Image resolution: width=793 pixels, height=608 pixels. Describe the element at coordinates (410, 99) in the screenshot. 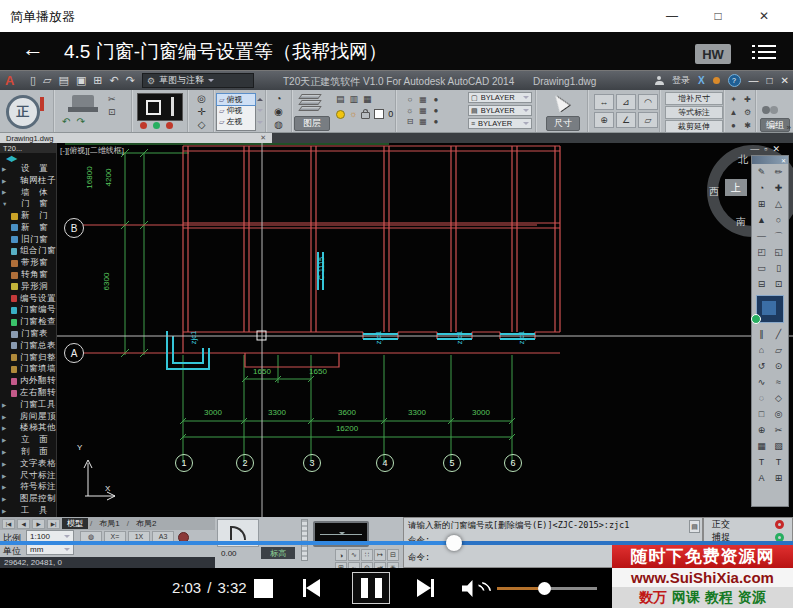

I see `property-icon: ○` at that location.